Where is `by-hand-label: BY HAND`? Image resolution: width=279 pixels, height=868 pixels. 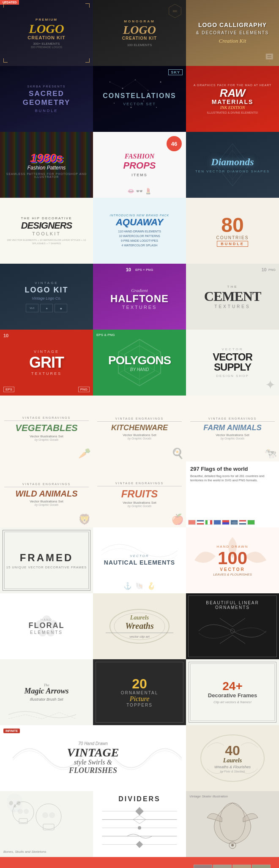 by-hand-label: BY HAND is located at coordinates (140, 369).